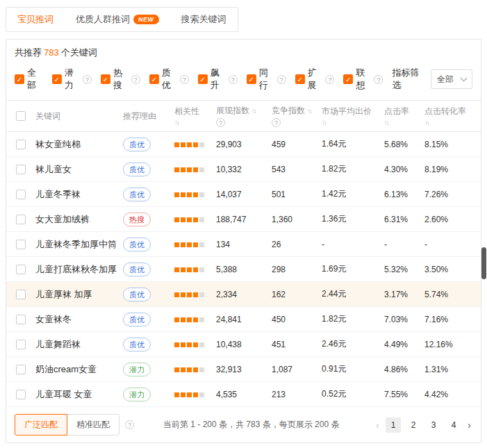 Image resolution: width=487 pixels, height=448 pixels. I want to click on ctr-cell: 7.55%, so click(404, 395).